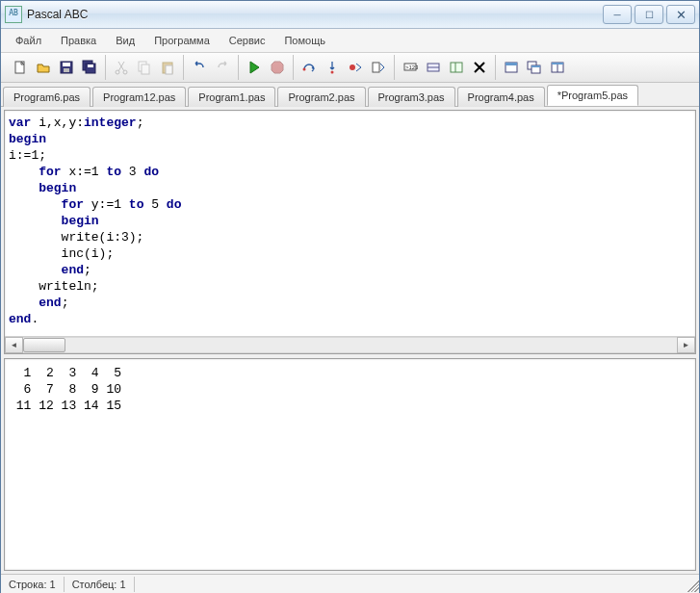 The width and height of the screenshot is (700, 593). I want to click on watch-button, so click(433, 67).